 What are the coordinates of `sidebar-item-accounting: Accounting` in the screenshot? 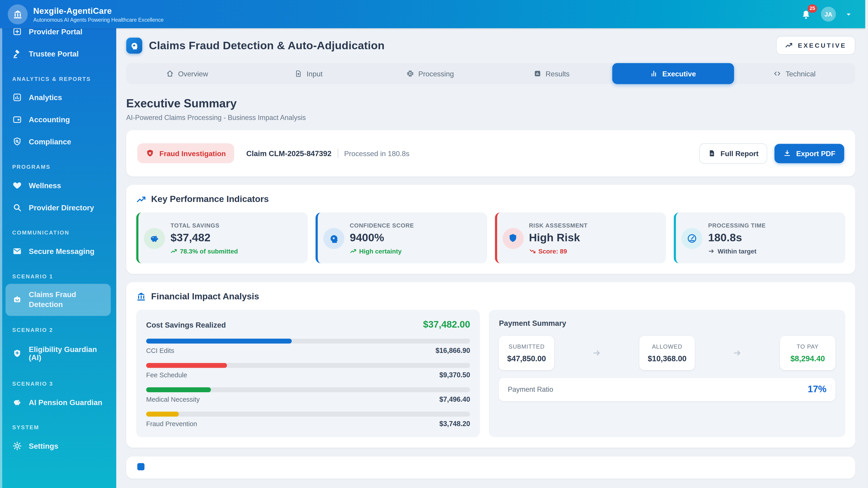 It's located at (58, 120).